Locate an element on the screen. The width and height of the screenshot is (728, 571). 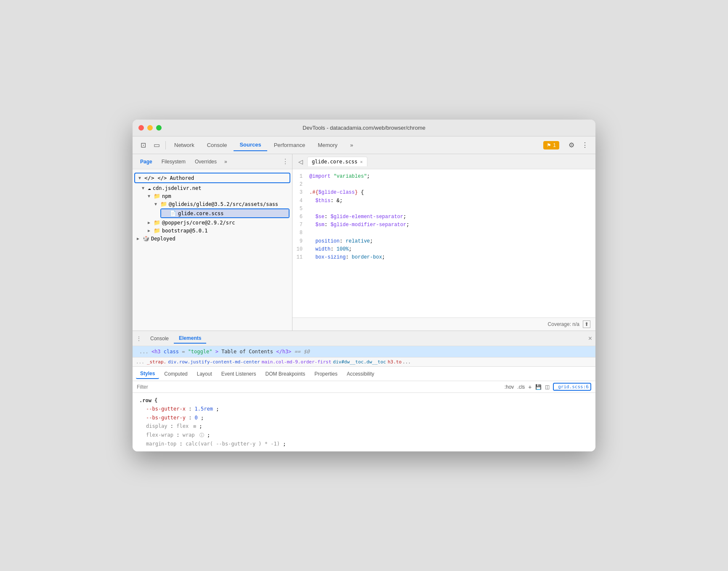
line-num-7: 7 is located at coordinates (301, 225).